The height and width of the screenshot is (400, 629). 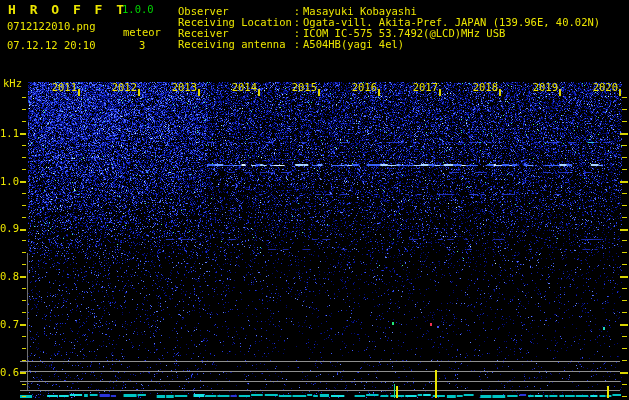 I want to click on freq-tick-label: 0.9, so click(x=10, y=228).